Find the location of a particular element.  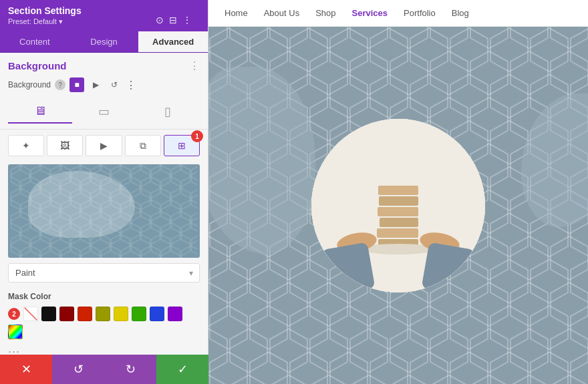

nav-home: Home is located at coordinates (237, 13).